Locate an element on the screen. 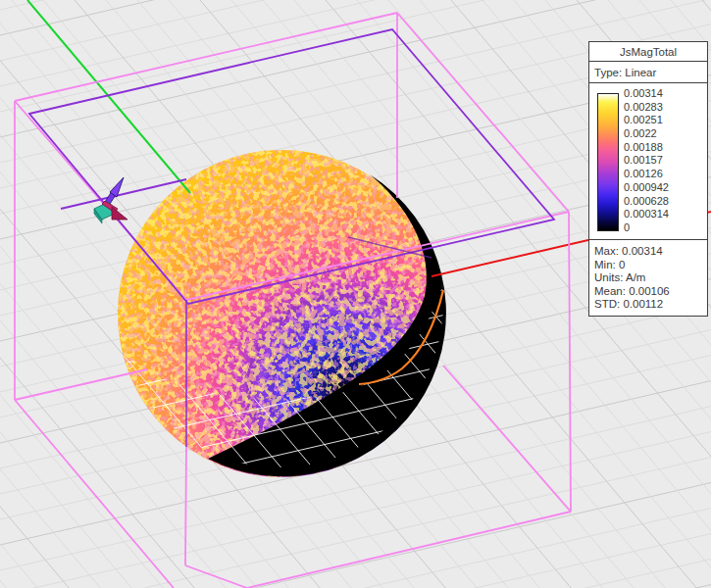 The image size is (711, 588). stat-max: Max: 0.00314 is located at coordinates (651, 252).